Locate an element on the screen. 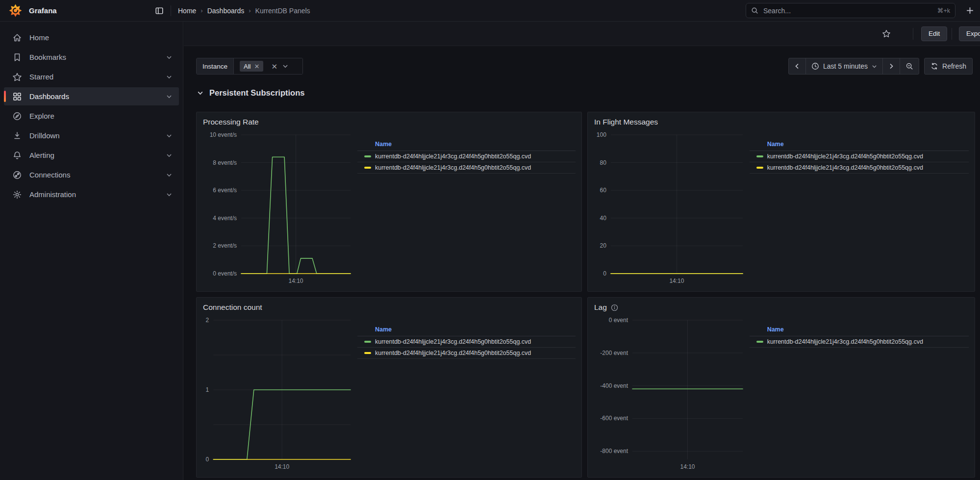  sidebar-item-alerting: Alerting is located at coordinates (91, 155).